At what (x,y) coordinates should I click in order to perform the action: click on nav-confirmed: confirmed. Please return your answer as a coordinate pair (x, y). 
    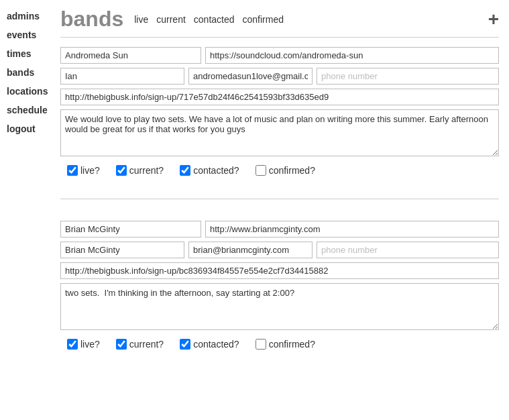
    Looking at the image, I should click on (263, 19).